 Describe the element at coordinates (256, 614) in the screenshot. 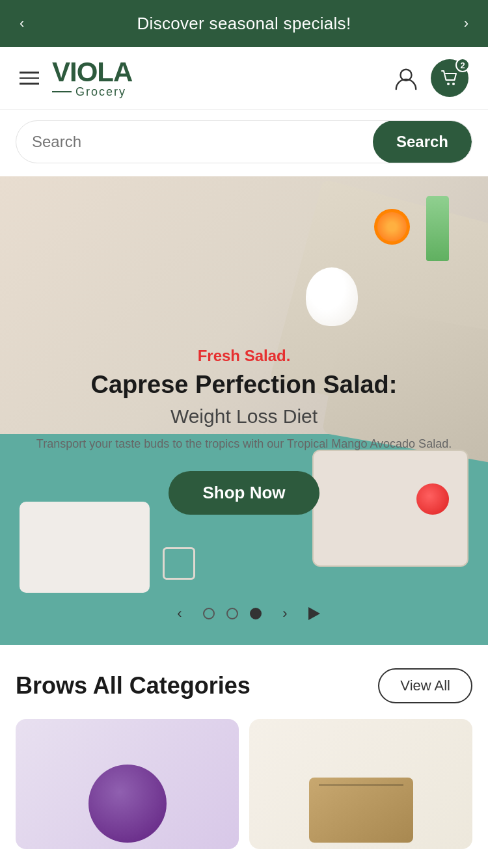

I see `carousel-dot-3-active` at that location.